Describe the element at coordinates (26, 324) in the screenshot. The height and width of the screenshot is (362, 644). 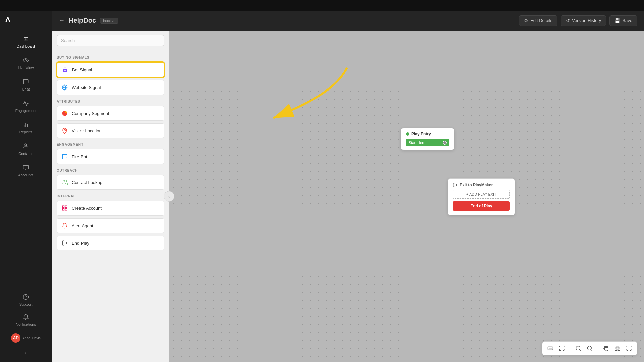
I see `sidebar-bottom: Support Notifications AD Anael Davis ‹` at that location.